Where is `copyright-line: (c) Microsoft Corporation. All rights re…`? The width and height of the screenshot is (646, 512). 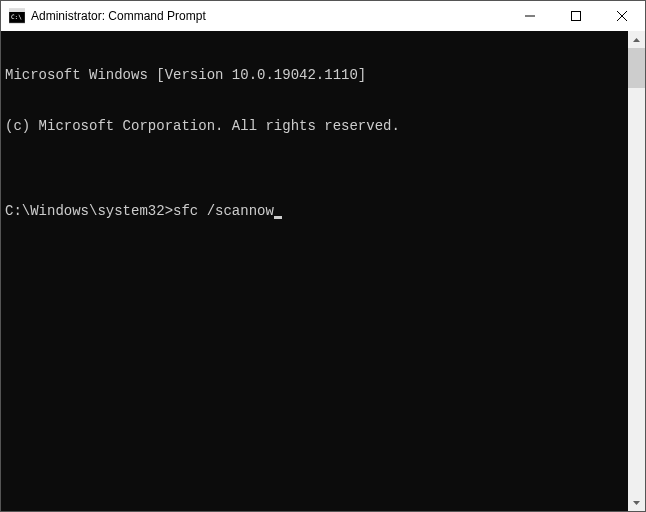 copyright-line: (c) Microsoft Corporation. All rights re… is located at coordinates (314, 126).